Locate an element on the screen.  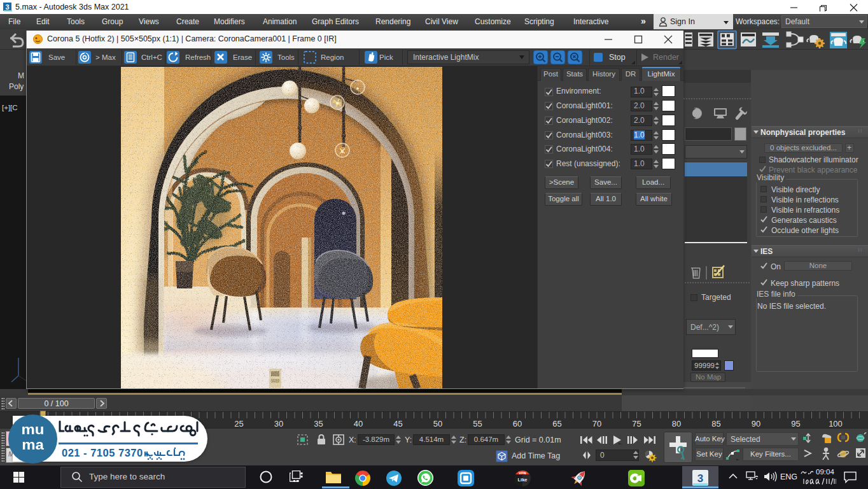
svg-text: 65 is located at coordinates (557, 424).